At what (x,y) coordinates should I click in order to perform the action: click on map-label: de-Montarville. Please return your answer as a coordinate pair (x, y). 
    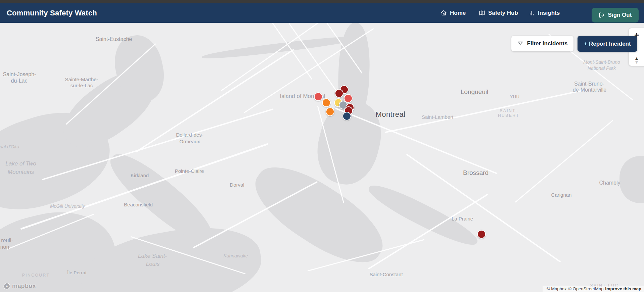
    Looking at the image, I should click on (590, 90).